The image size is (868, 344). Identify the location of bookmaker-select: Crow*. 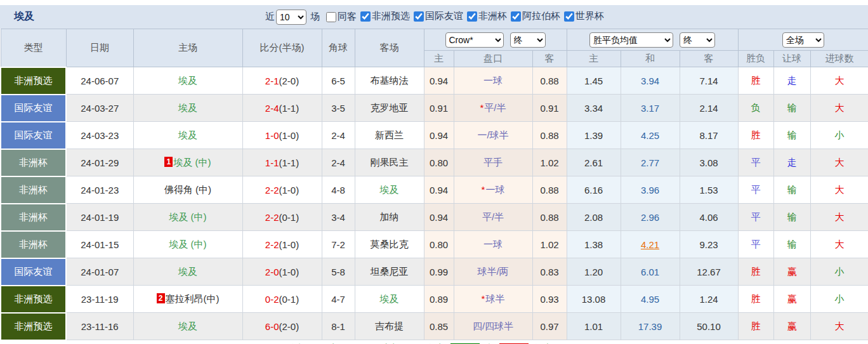
(475, 40).